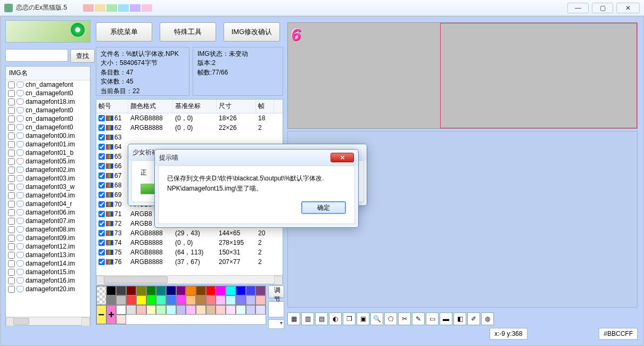 This screenshot has height=346, width=644. Describe the element at coordinates (189, 252) in the screenshot. I see `frame-row: 75ARGB8888(64，113)150×312` at that location.